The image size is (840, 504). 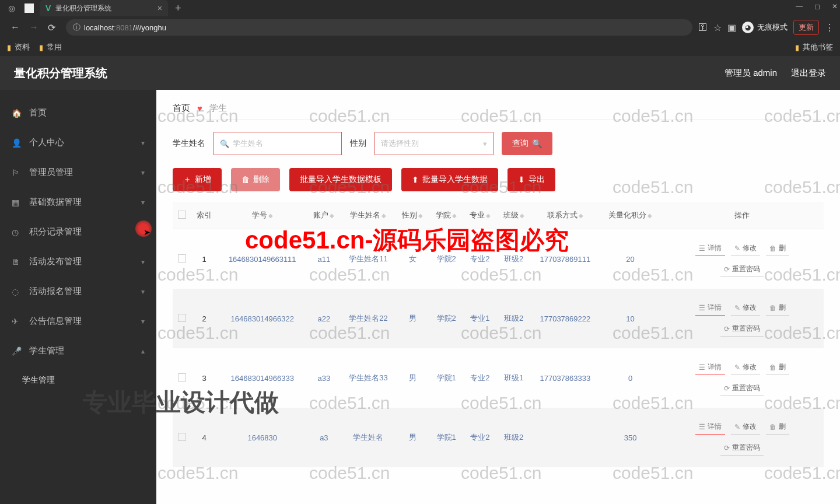 What do you see at coordinates (204, 216) in the screenshot?
I see `col-index: 索引` at bounding box center [204, 216].